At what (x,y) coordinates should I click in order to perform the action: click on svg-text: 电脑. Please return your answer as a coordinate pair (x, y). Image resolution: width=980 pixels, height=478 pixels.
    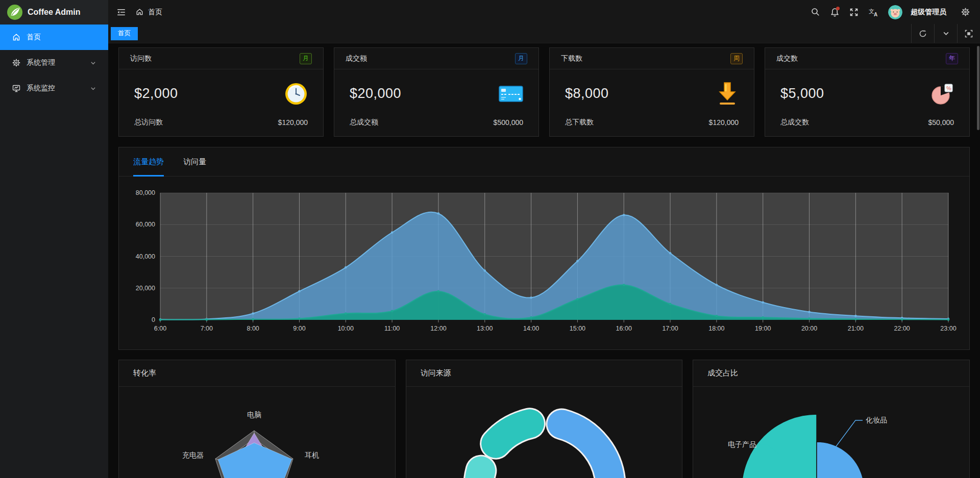
    Looking at the image, I should click on (254, 415).